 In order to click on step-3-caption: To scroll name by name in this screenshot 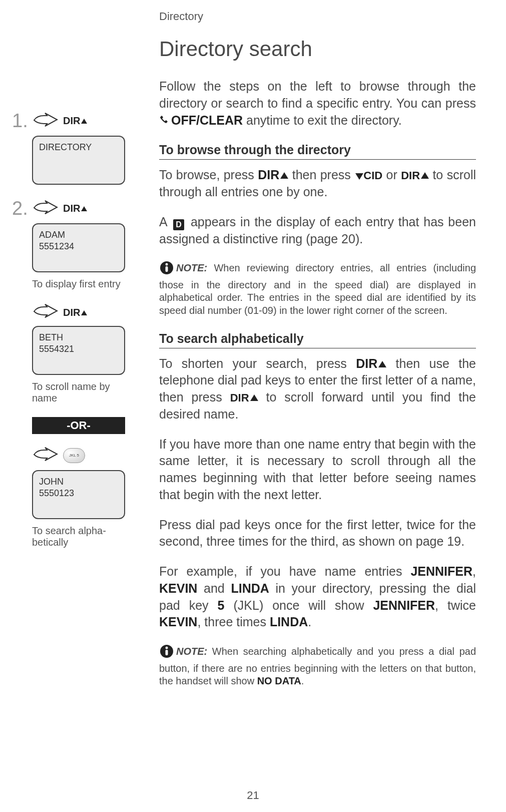, I will do `click(82, 392)`.